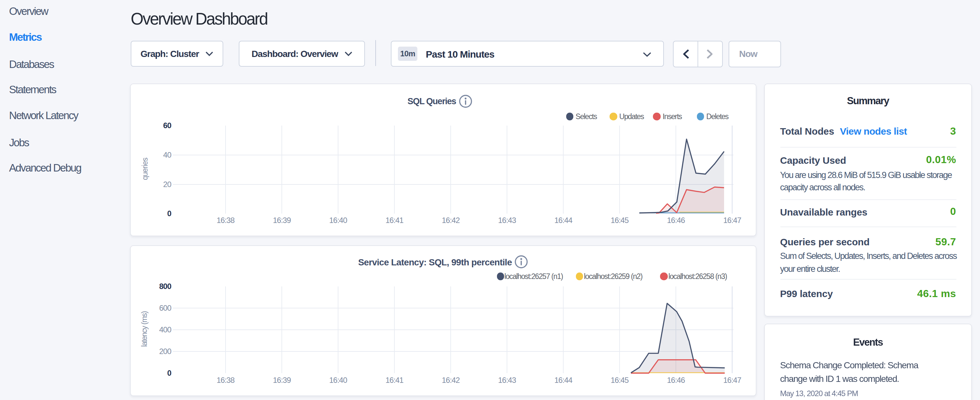  What do you see at coordinates (165, 330) in the screenshot?
I see `svg-text: 400` at bounding box center [165, 330].